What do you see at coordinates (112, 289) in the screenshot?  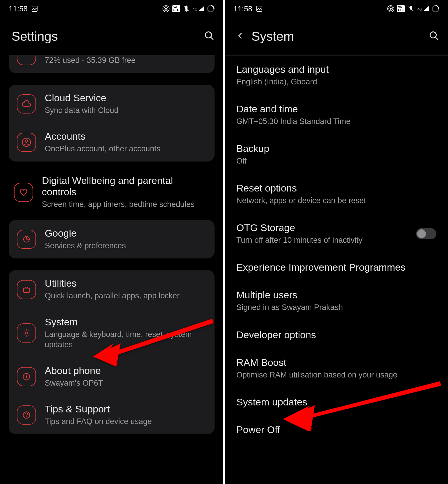 I see `utilities-row: Utilities Quick launch, parallel apps, a…` at bounding box center [112, 289].